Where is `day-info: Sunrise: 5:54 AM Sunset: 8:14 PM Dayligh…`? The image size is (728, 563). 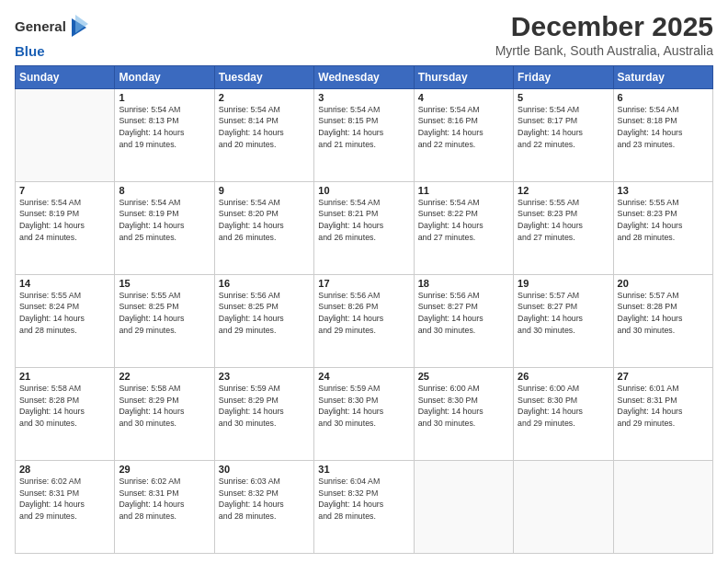
day-info: Sunrise: 5:54 AM Sunset: 8:14 PM Dayligh… is located at coordinates (265, 127).